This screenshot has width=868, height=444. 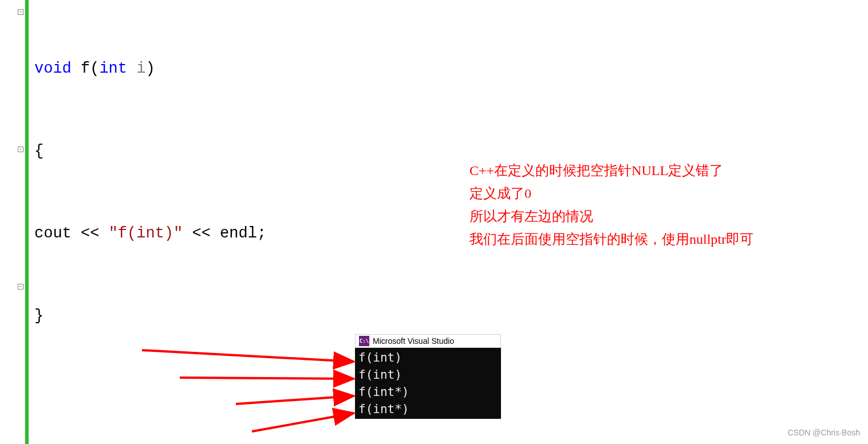 What do you see at coordinates (53, 233) in the screenshot?
I see `identifier-cout: cout` at bounding box center [53, 233].